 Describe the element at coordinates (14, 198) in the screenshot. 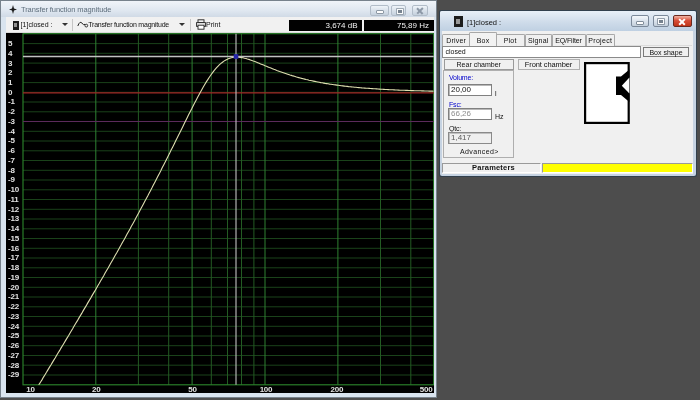

I see `svg-text: -11` at that location.